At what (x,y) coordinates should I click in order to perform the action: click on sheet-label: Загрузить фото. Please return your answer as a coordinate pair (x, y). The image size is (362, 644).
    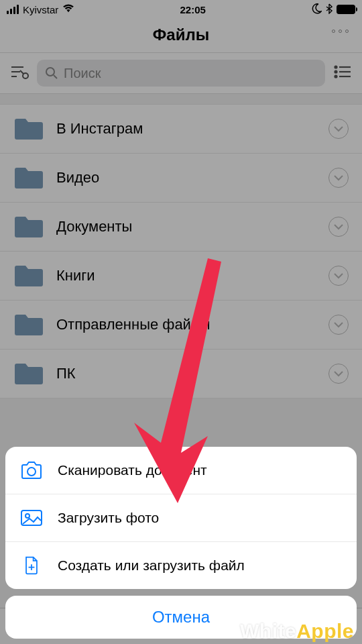
    Looking at the image, I should click on (109, 518).